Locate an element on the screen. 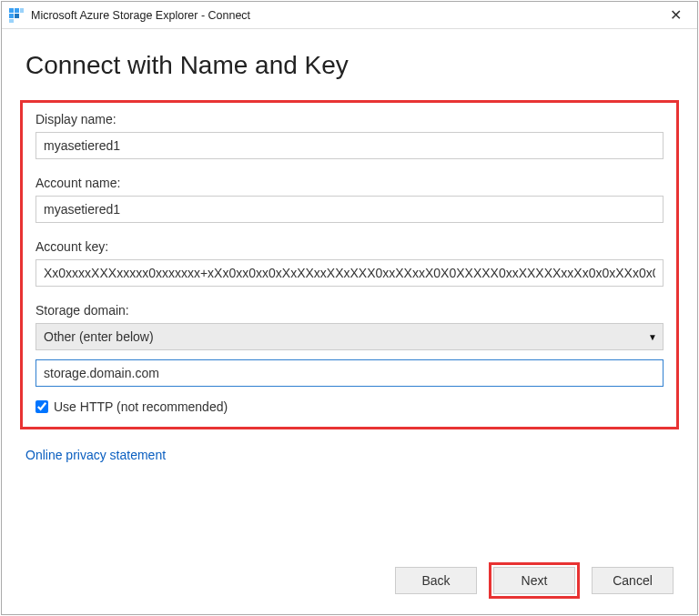  field-storage-domain: Storage domain: Other (enter below) ▼ is located at coordinates (350, 327).